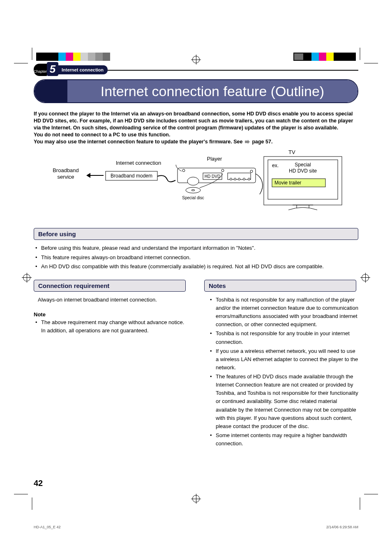 This screenshot has width=392, height=555. What do you see at coordinates (280, 286) in the screenshot?
I see `notes-heading: Notes` at bounding box center [280, 286].